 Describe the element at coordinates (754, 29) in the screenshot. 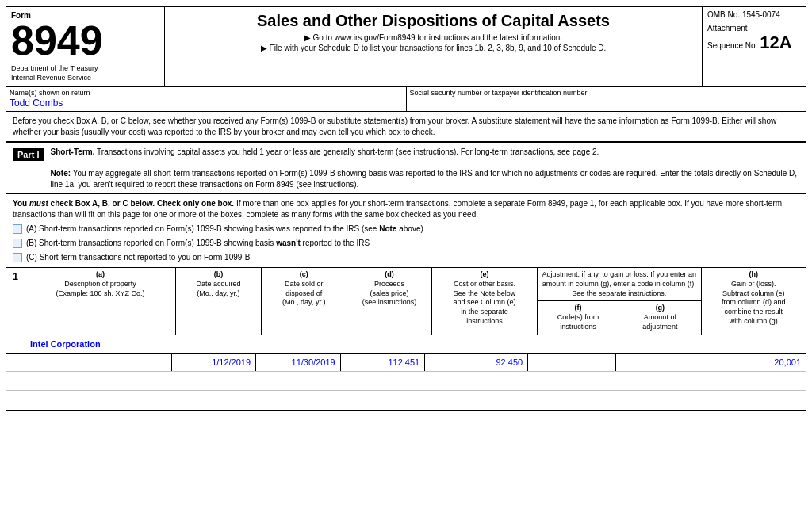

I see `attachment-label: Attachment` at that location.